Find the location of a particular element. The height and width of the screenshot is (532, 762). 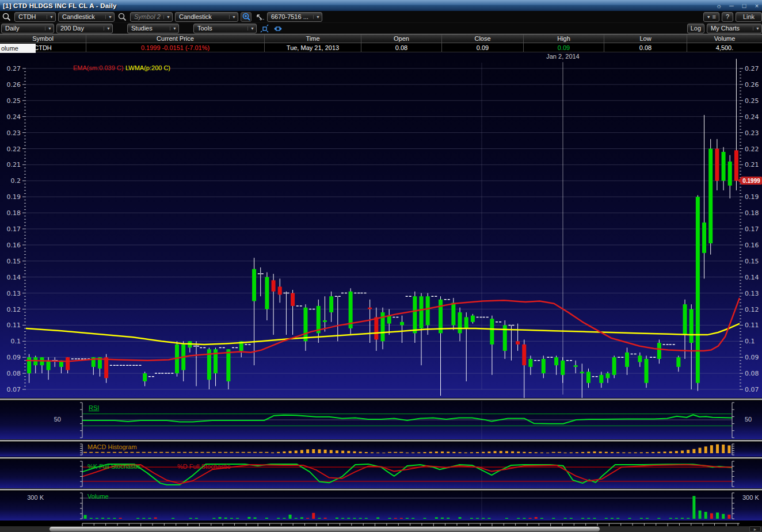

rsi-mid-level-right: 50 is located at coordinates (748, 419).